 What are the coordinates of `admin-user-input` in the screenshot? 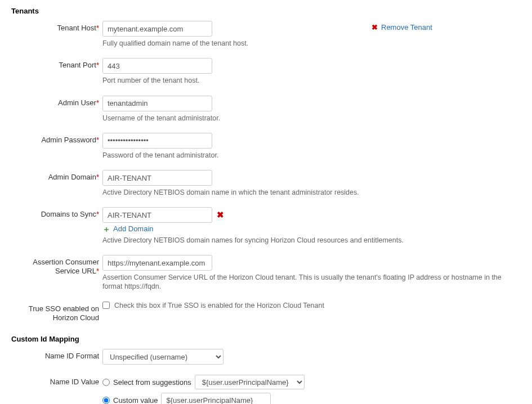 It's located at (158, 104).